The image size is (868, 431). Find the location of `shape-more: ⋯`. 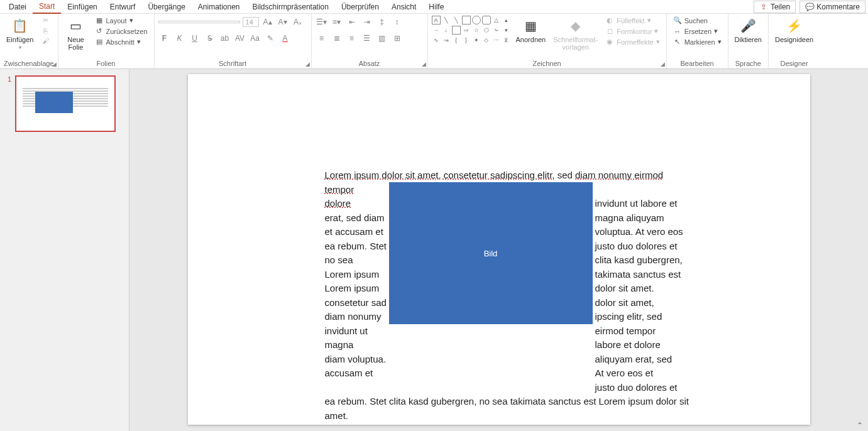

shape-more: ⋯ is located at coordinates (497, 40).